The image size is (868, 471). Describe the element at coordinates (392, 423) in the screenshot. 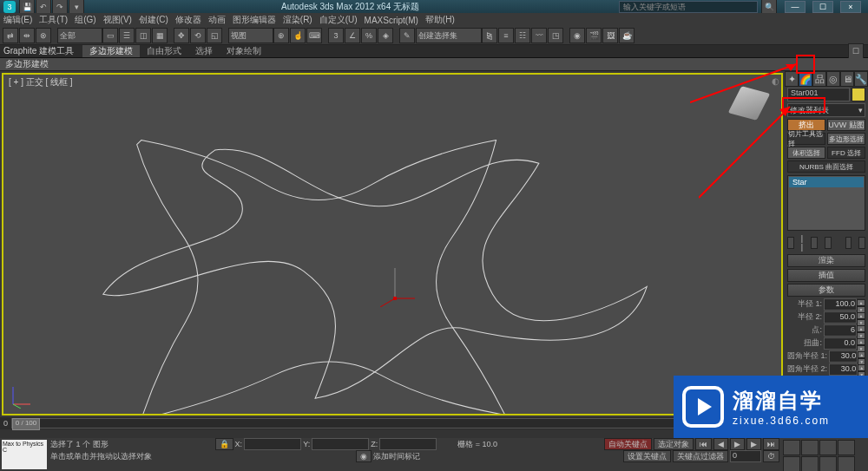

I see `time-slider: 0 0 / 100` at that location.